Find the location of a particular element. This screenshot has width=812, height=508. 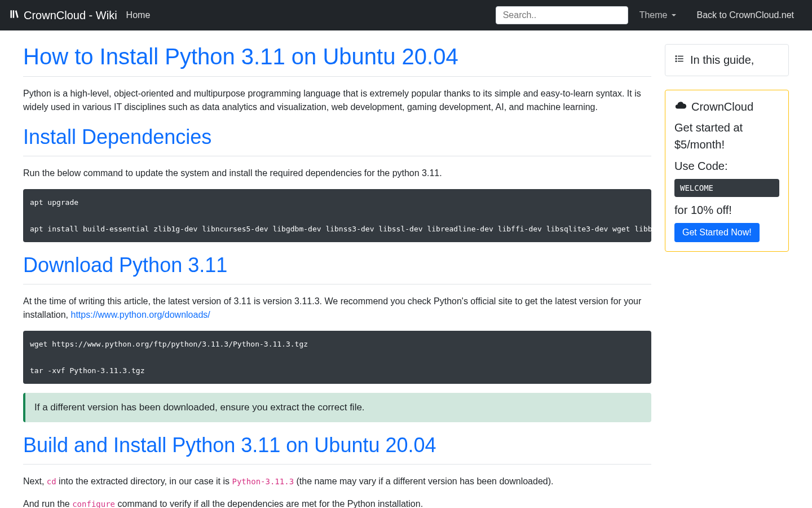

chevron-down-icon is located at coordinates (674, 15).